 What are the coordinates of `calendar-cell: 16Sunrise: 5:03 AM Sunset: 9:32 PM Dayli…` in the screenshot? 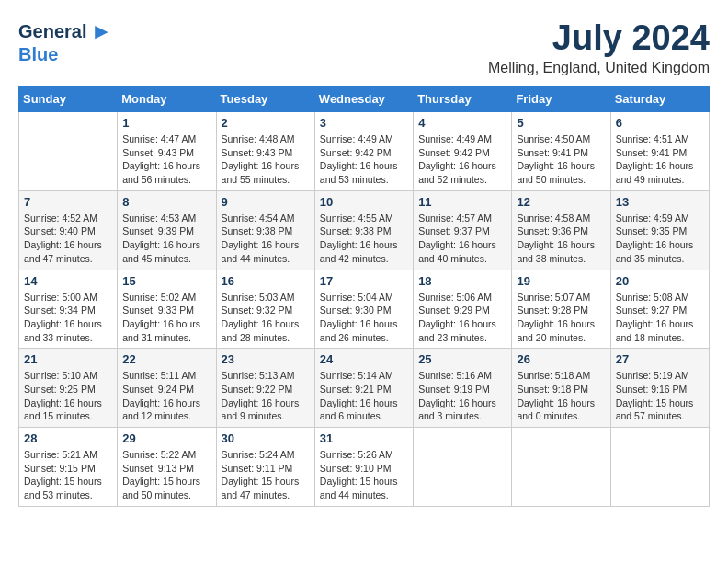 It's located at (265, 309).